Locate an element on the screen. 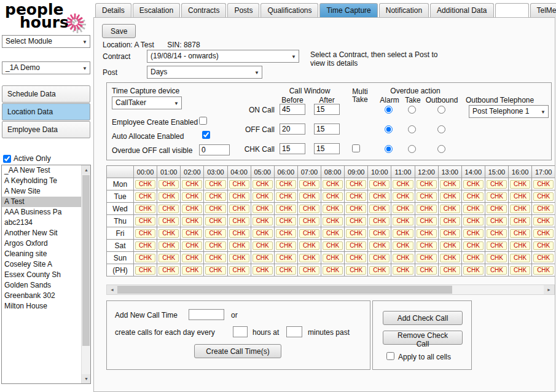 The image size is (556, 392). tab-contracts: Contracts is located at coordinates (204, 10).